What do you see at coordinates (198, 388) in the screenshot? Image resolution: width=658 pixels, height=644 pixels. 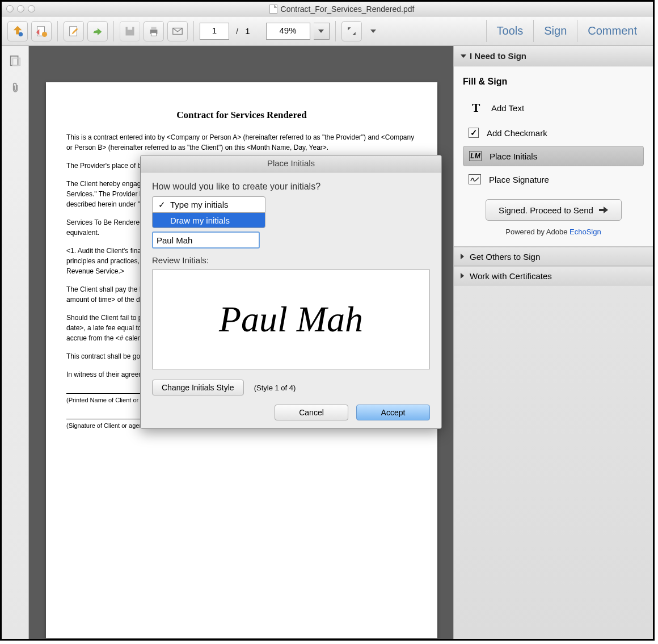 I see `change-style-button: Change Initials Style` at bounding box center [198, 388].